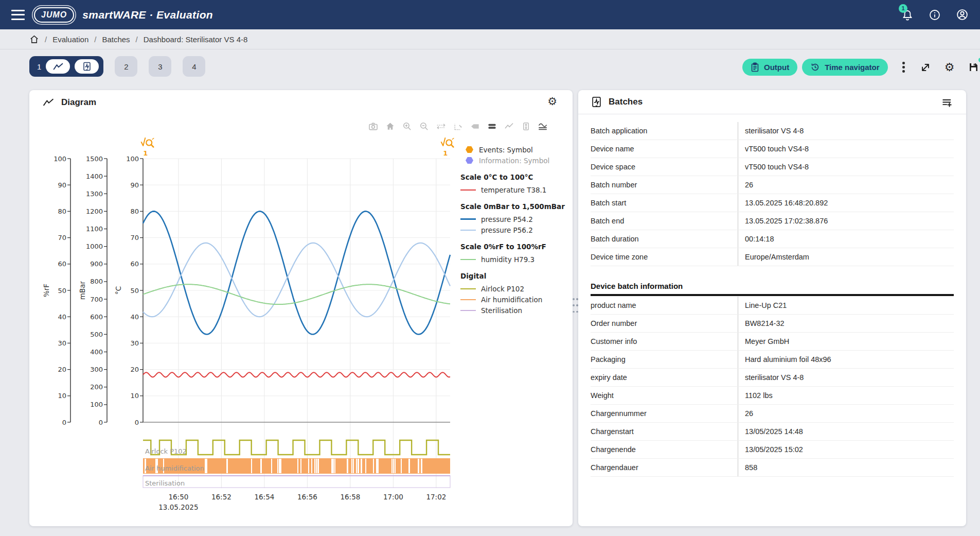 This screenshot has width=980, height=536. I want to click on svg-text: 70, so click(135, 238).